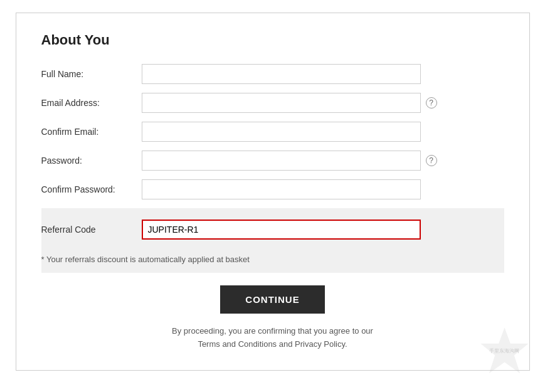  What do you see at coordinates (92, 132) in the screenshot?
I see `confirm-email-label: Confirm Email:` at bounding box center [92, 132].